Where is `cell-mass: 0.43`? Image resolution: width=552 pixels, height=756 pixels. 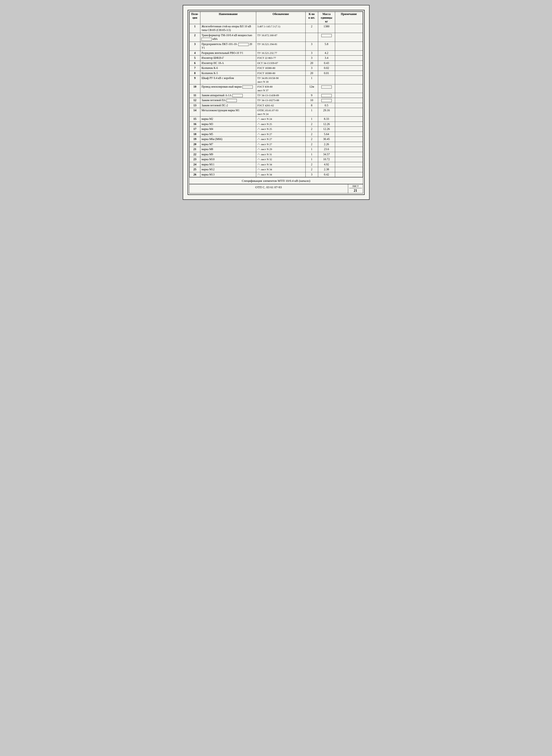
cell-mass: 0.43 is located at coordinates (326, 63).